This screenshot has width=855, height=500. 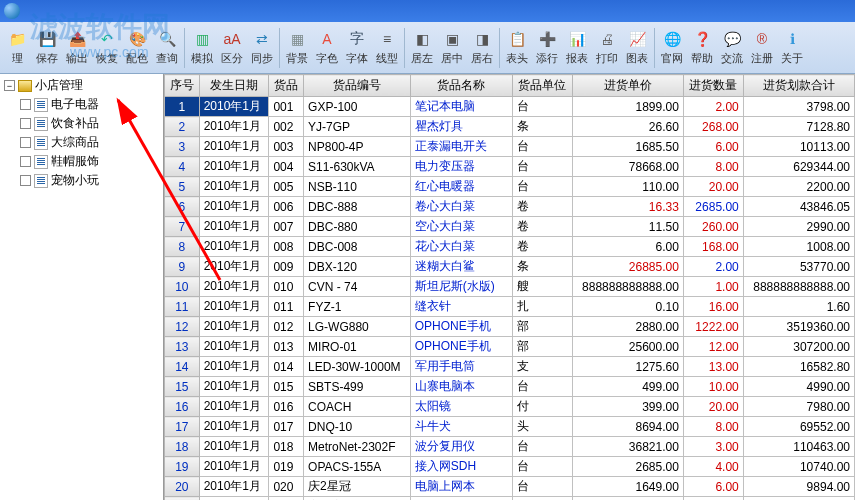 I want to click on column-header: 发生日期, so click(x=234, y=86).